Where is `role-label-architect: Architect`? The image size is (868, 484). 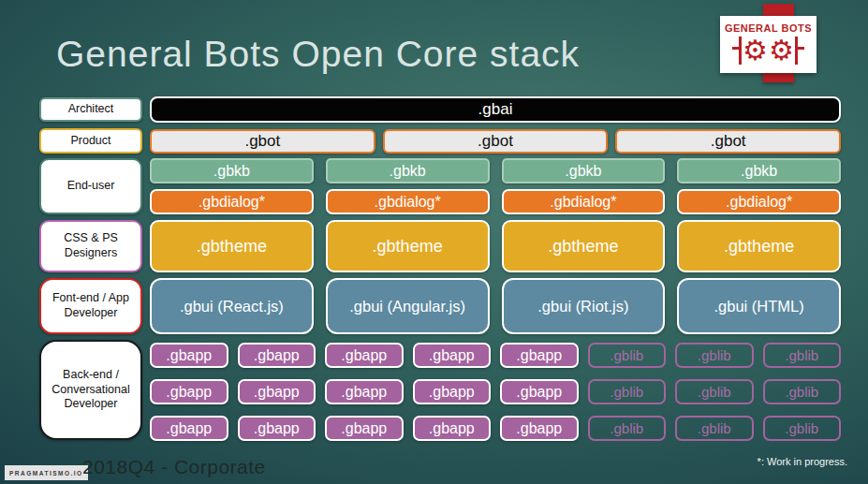
role-label-architect: Architect is located at coordinates (91, 110).